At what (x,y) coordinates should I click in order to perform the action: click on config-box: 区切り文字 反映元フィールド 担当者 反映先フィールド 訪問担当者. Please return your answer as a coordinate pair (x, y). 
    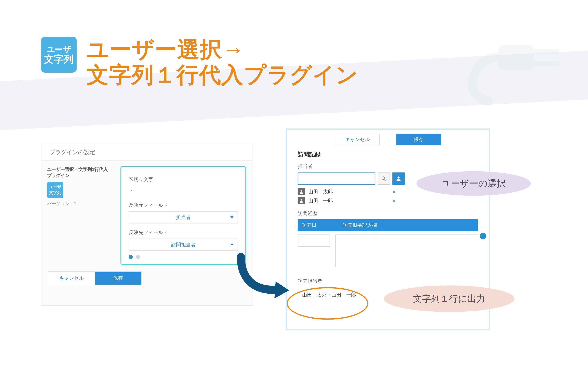
    Looking at the image, I should click on (183, 216).